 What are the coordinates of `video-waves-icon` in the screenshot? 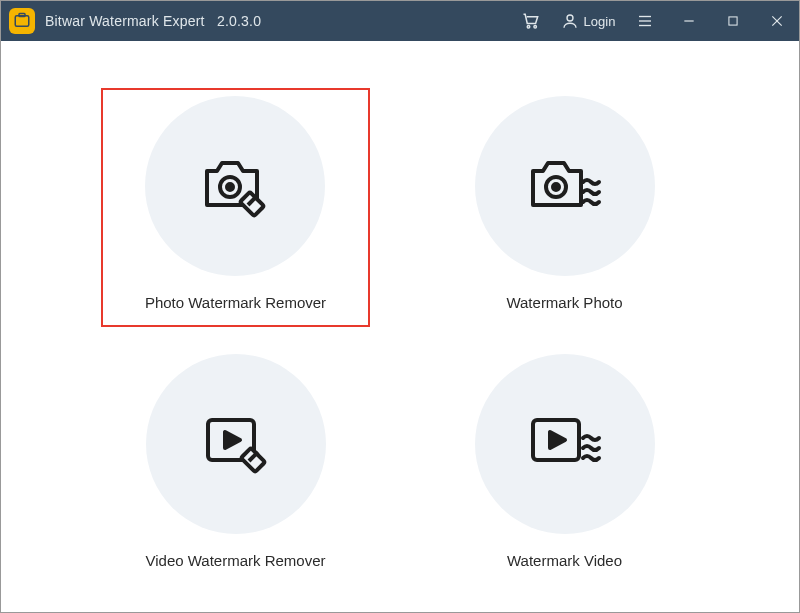 It's located at (565, 444).